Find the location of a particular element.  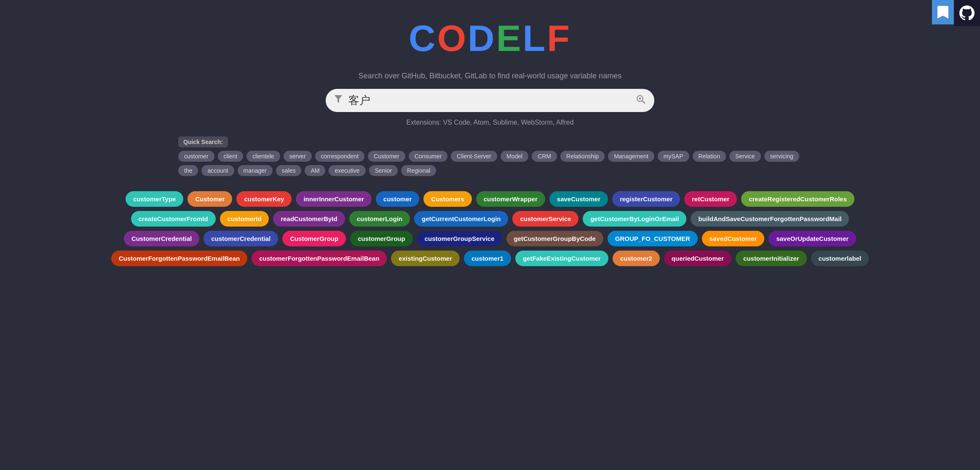

pills-container: customerTypeCustomercustomerKeyinnerInne… is located at coordinates (490, 229).